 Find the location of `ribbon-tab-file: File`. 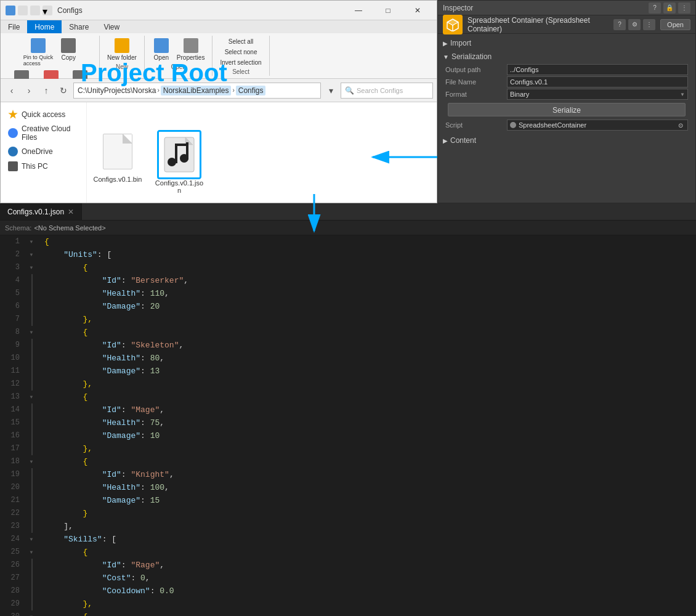

ribbon-tab-file: File is located at coordinates (14, 27).